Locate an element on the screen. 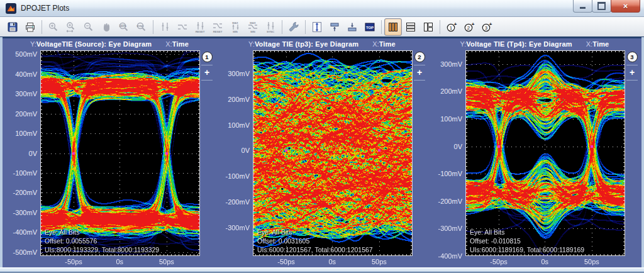 This screenshot has height=273, width=644. plot-3-add-measurement-button: + is located at coordinates (632, 73).